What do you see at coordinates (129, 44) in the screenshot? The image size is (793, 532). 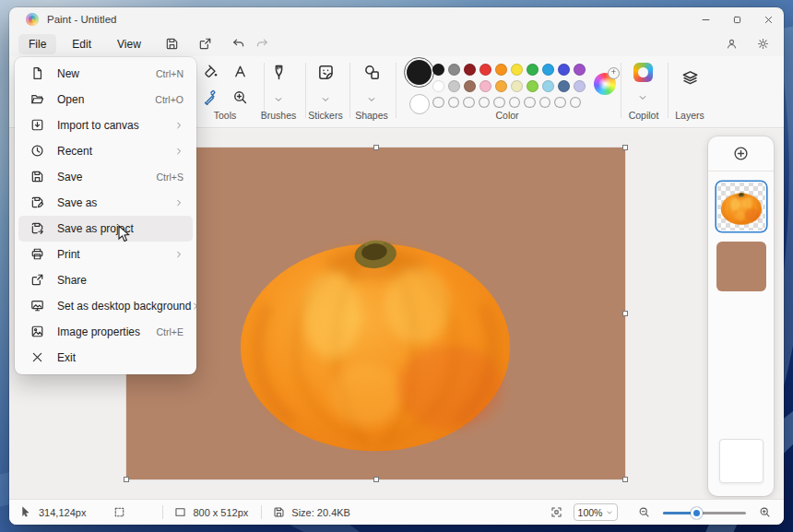 I see `menu-view: View` at bounding box center [129, 44].